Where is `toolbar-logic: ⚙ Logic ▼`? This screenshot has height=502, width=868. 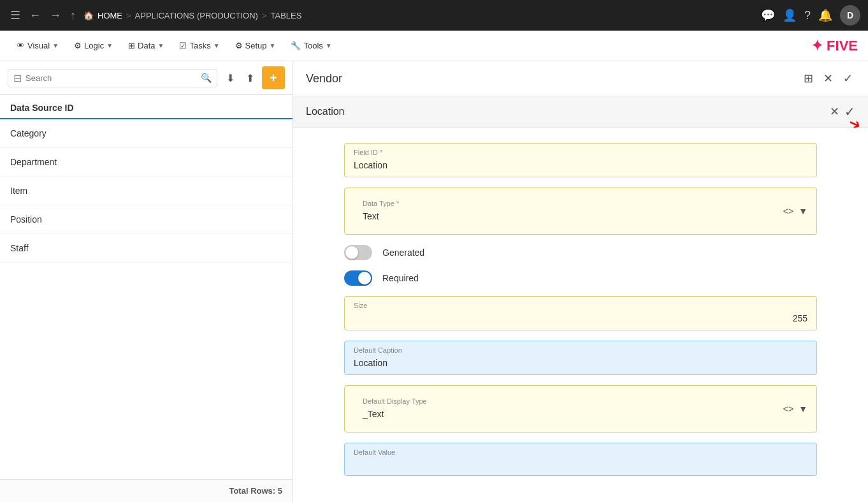 toolbar-logic: ⚙ Logic ▼ is located at coordinates (93, 46).